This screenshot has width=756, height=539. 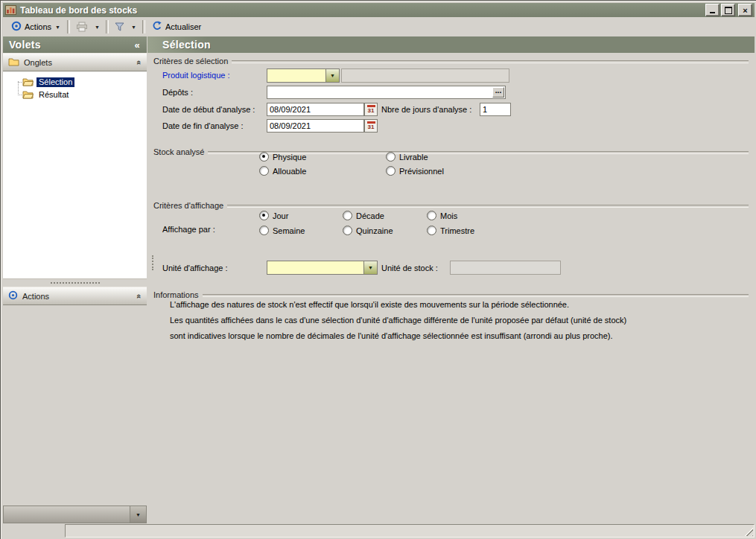 What do you see at coordinates (74, 82) in the screenshot?
I see `tree-item-selection: Sélection` at bounding box center [74, 82].